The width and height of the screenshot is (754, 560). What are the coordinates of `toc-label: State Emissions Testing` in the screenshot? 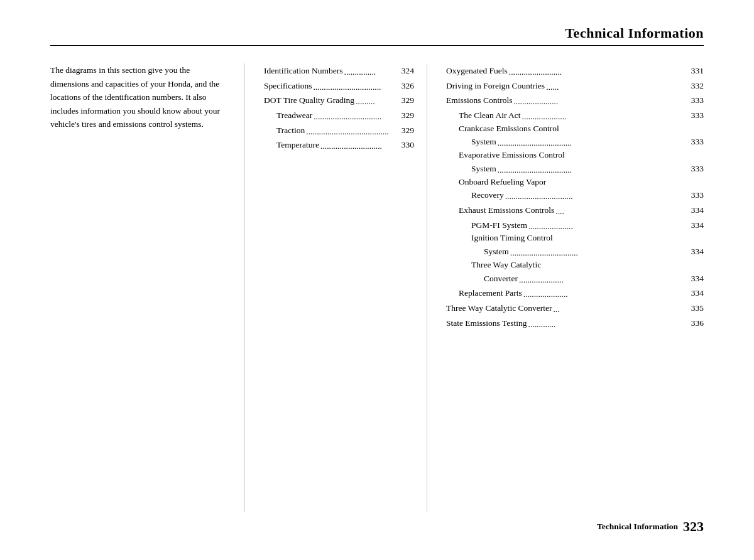 It's located at (486, 323).